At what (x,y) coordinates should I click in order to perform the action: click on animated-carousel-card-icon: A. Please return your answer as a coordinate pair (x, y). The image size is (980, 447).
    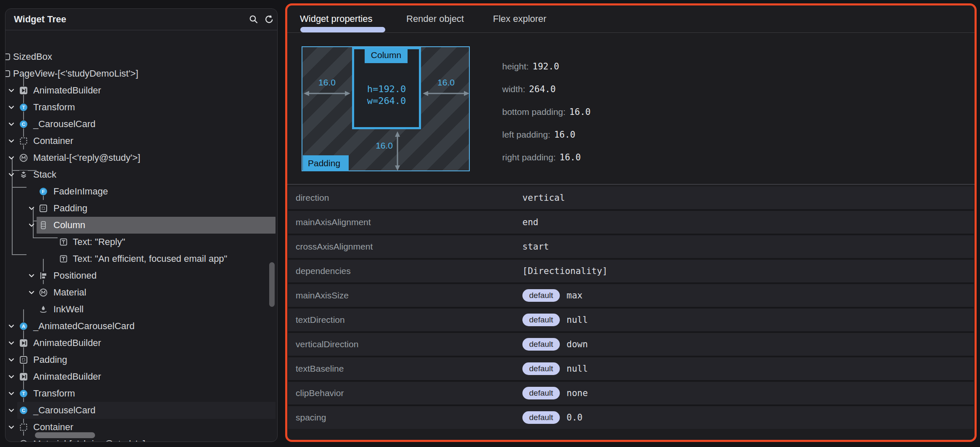
    Looking at the image, I should click on (24, 326).